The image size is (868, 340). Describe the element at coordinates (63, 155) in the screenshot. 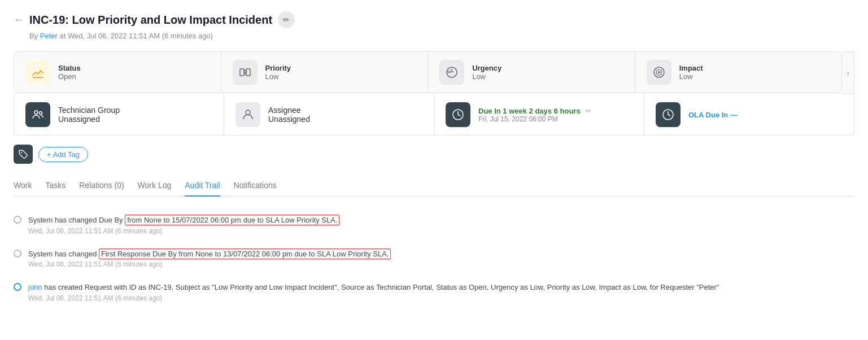

I see `add-tag-label: + Add Tag` at that location.